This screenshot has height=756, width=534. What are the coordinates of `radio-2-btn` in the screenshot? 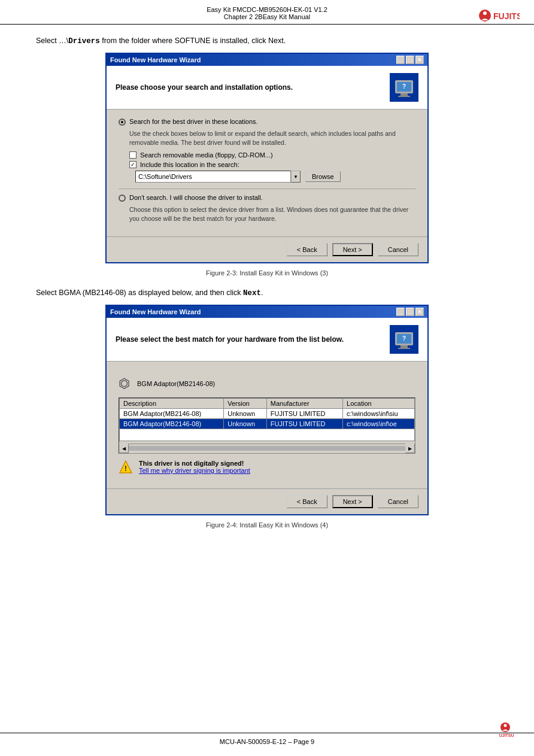 It's located at (122, 198).